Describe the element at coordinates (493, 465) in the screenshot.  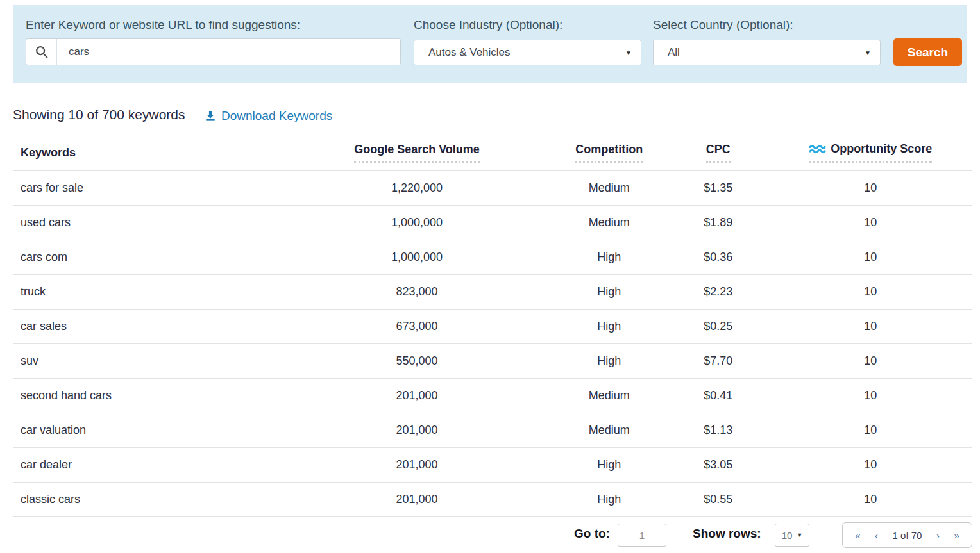
I see `table-row: car dealer 201,000 High $3.05 10` at that location.